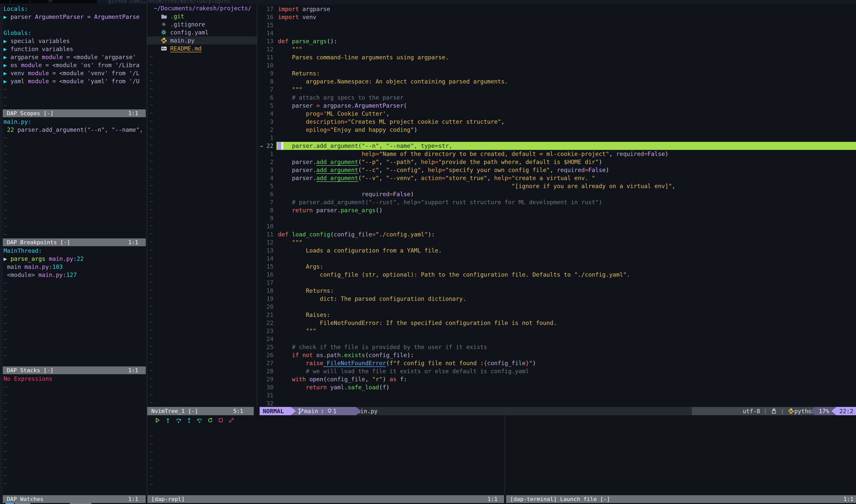 This screenshot has width=856, height=504. What do you see at coordinates (557, 323) in the screenshot?
I see `code-line: 22 FileNotFoundError: If the specified c…` at bounding box center [557, 323].